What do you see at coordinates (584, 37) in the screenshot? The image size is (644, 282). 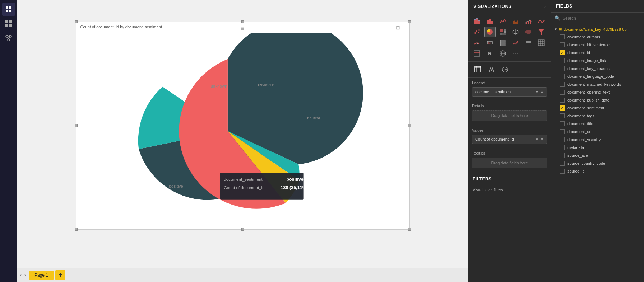 I see `field-name: document_authors` at bounding box center [584, 37].